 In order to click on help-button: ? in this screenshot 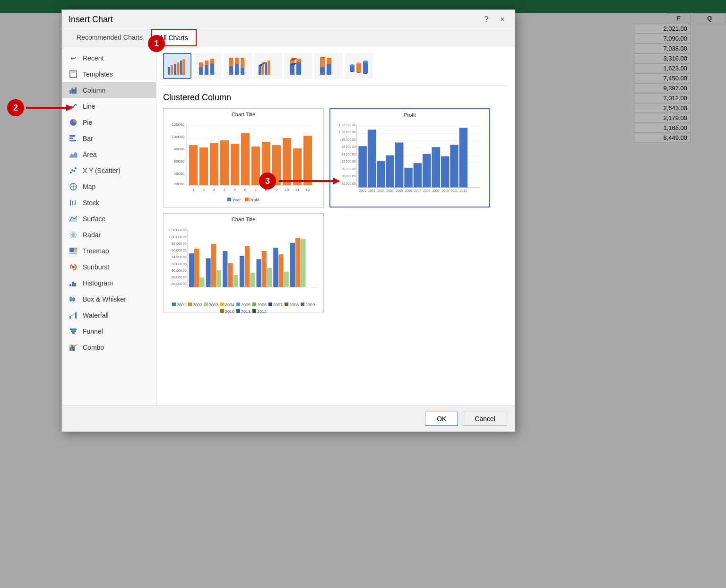, I will do `click(486, 19)`.